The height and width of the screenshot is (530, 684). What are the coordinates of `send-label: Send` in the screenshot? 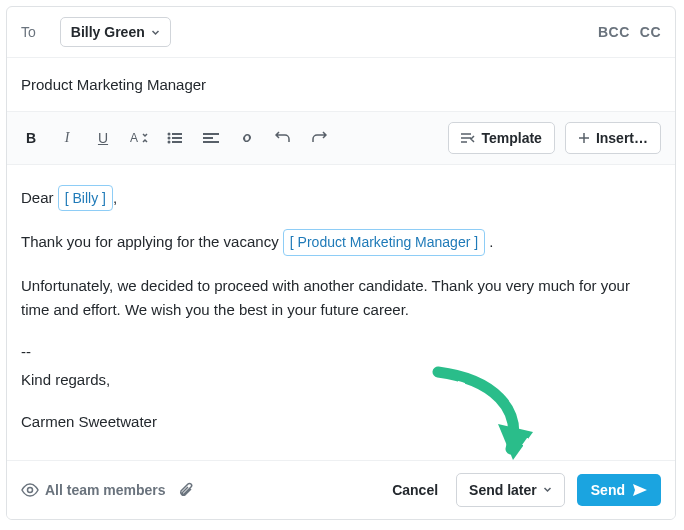 It's located at (608, 490).